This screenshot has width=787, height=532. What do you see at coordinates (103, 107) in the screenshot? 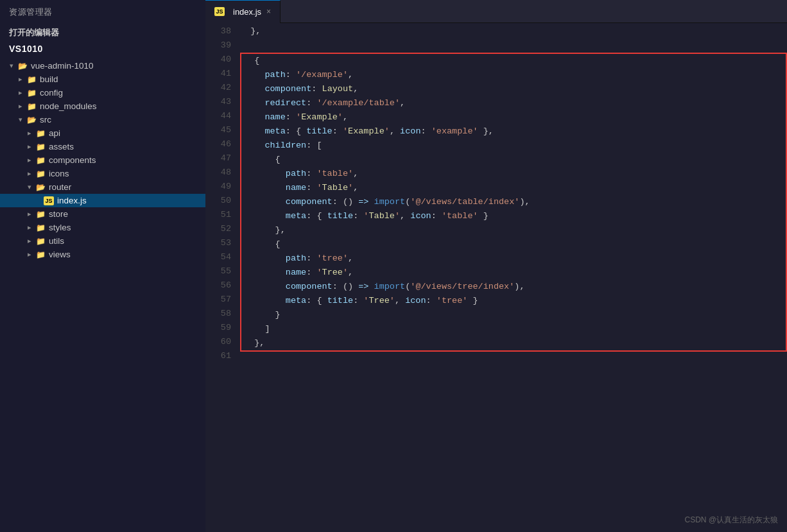
I see `sidebar-item-node_modules: 📁node_modules` at bounding box center [103, 107].